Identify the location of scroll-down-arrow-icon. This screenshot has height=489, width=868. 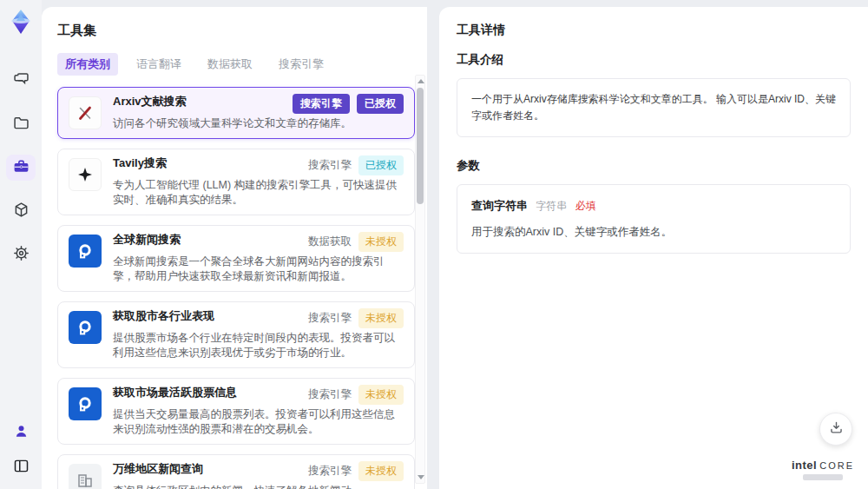
(421, 478).